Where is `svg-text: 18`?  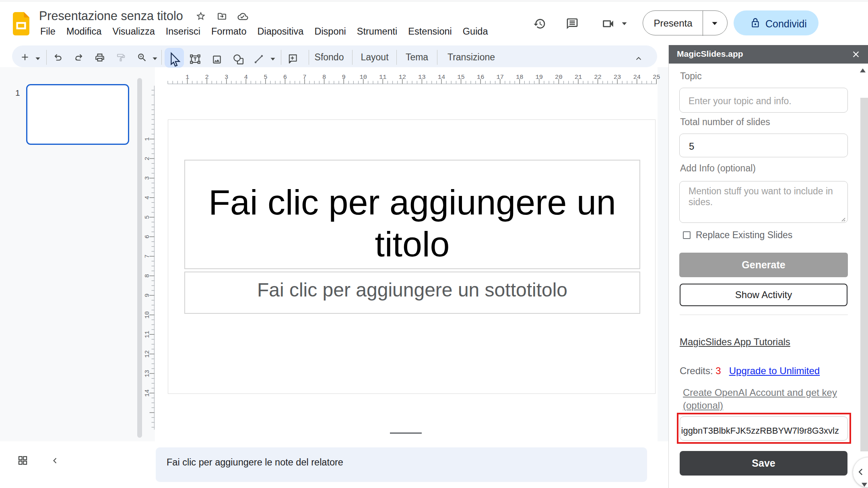
svg-text: 18 is located at coordinates (520, 77).